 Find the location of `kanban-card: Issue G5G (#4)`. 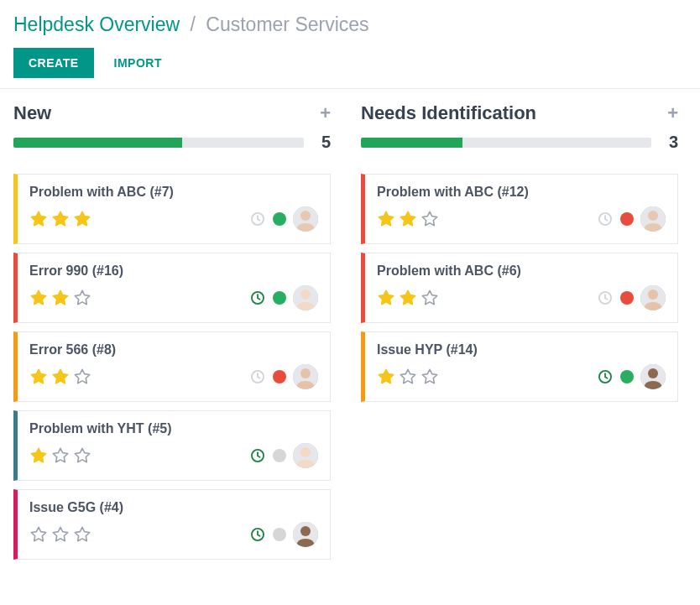

kanban-card: Issue G5G (#4) is located at coordinates (172, 524).